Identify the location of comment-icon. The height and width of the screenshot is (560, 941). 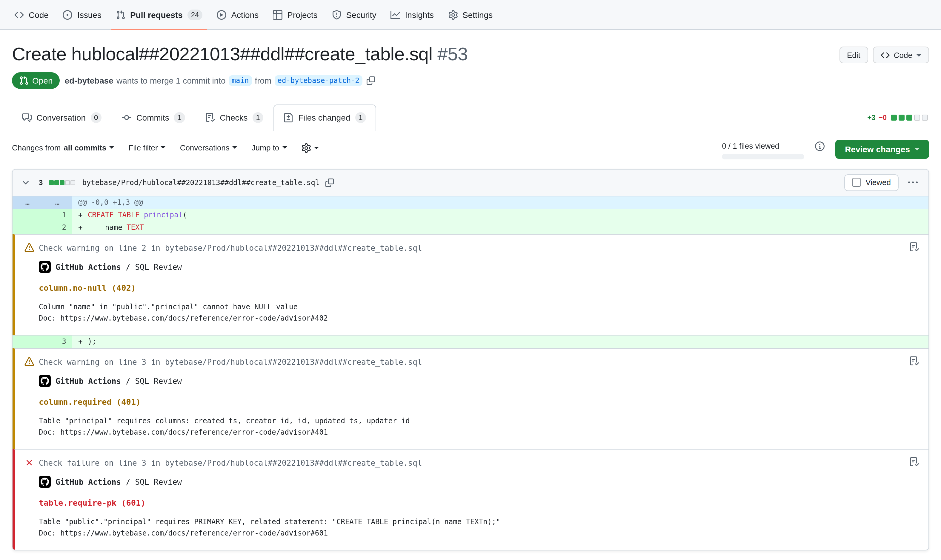
(27, 118).